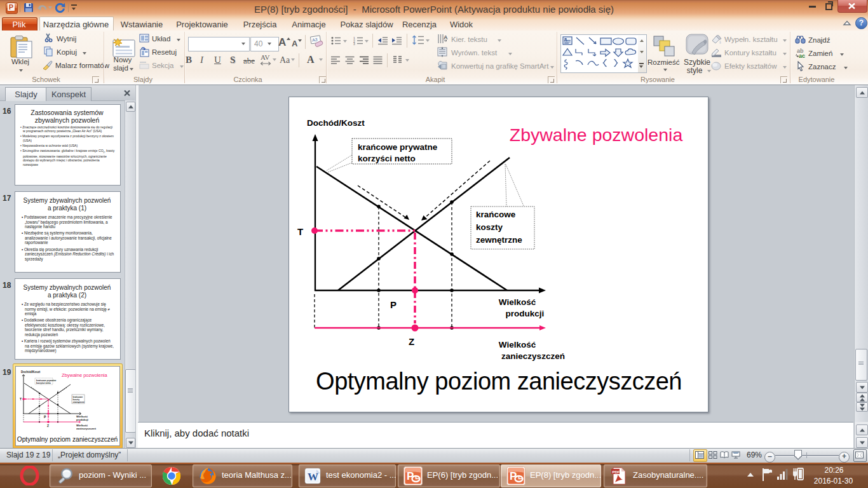 The height and width of the screenshot is (488, 868). Describe the element at coordinates (616, 472) in the screenshot. I see `svg-text: PDF` at that location.